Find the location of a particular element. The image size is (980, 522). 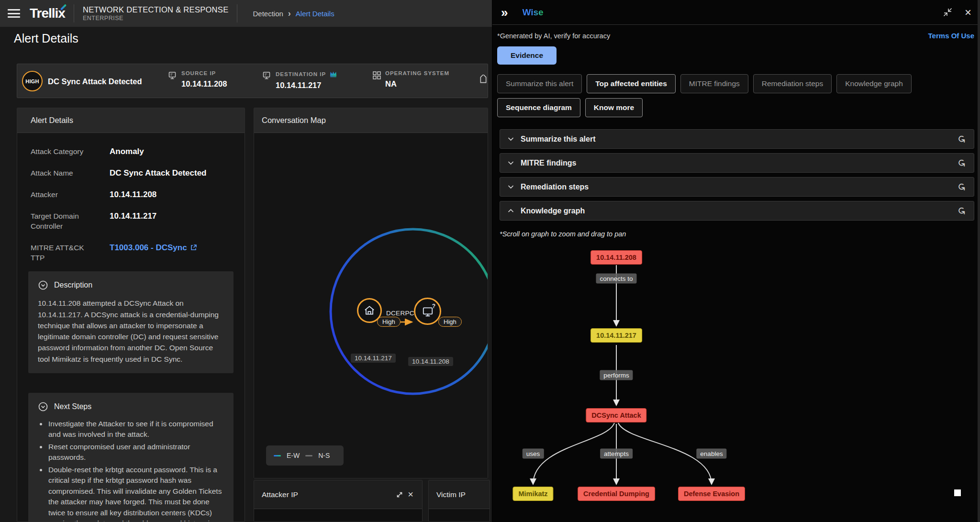

product-edition: ENTERPRISE is located at coordinates (156, 19).